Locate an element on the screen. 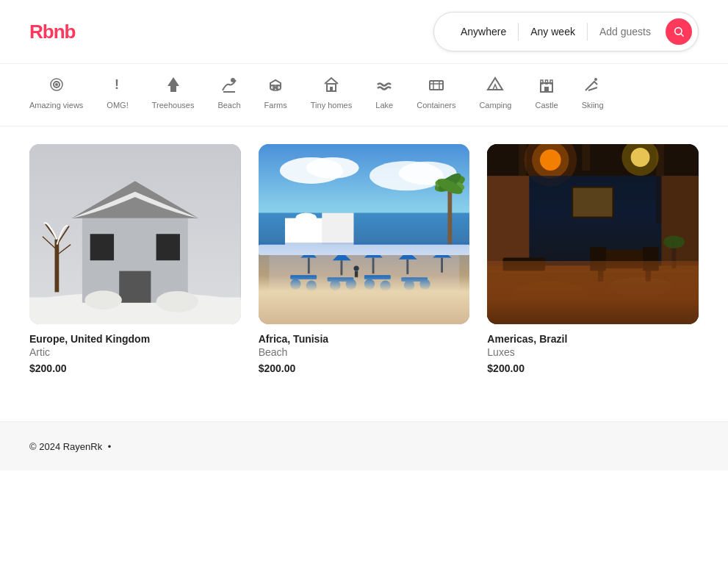 The width and height of the screenshot is (728, 583). listing-price-1: $200.00 is located at coordinates (135, 368).